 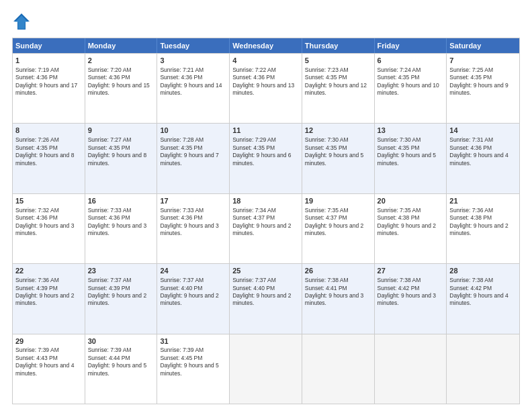 What do you see at coordinates (36, 288) in the screenshot?
I see `sunset-label: Sunset: 4:39 PM` at bounding box center [36, 288].